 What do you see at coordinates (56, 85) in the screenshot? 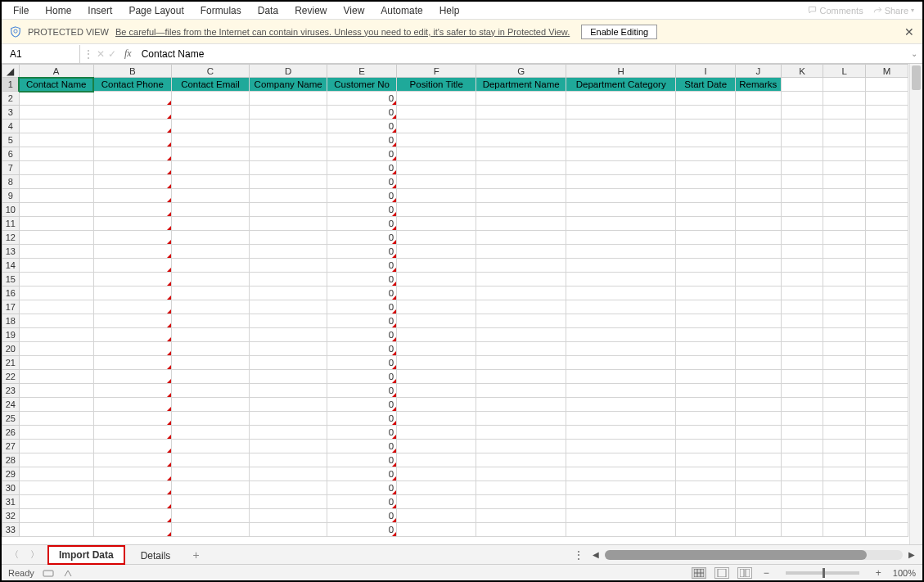
I see `cell: Contact Name` at bounding box center [56, 85].